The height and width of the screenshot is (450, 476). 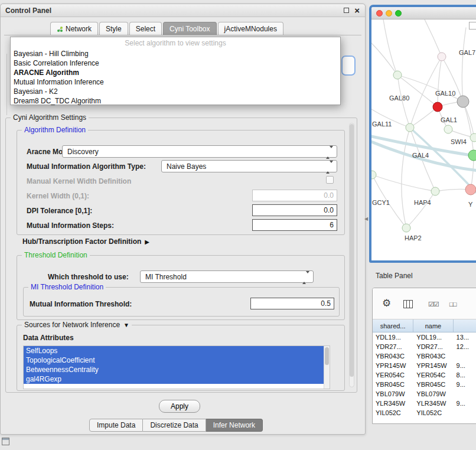 What do you see at coordinates (382, 124) in the screenshot?
I see `node-label: GAL11` at bounding box center [382, 124].